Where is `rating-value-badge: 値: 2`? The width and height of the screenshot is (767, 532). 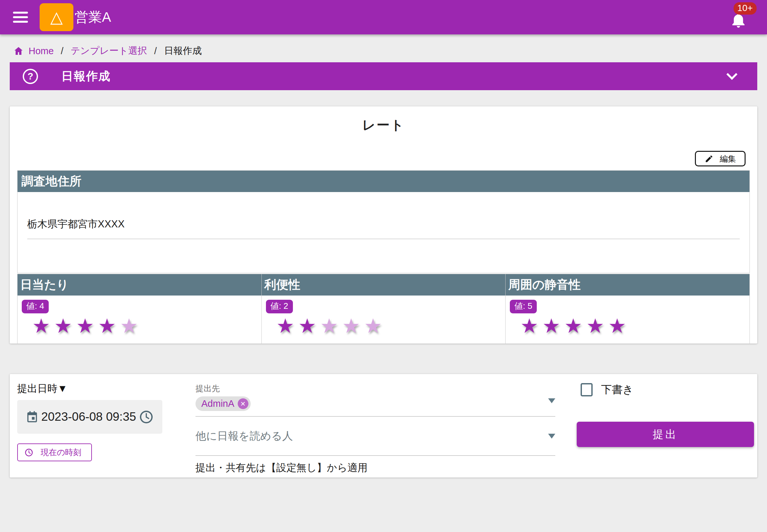 rating-value-badge: 値: 2 is located at coordinates (280, 307).